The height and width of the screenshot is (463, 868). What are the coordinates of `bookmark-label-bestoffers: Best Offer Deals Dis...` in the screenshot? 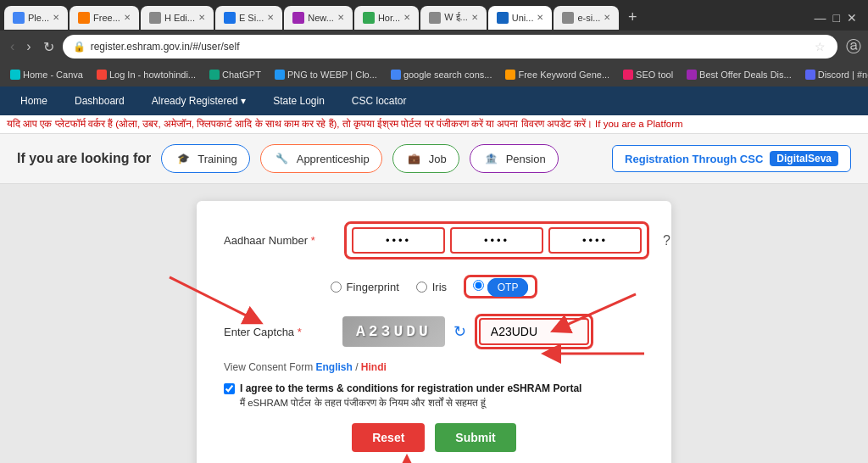 It's located at (746, 75).